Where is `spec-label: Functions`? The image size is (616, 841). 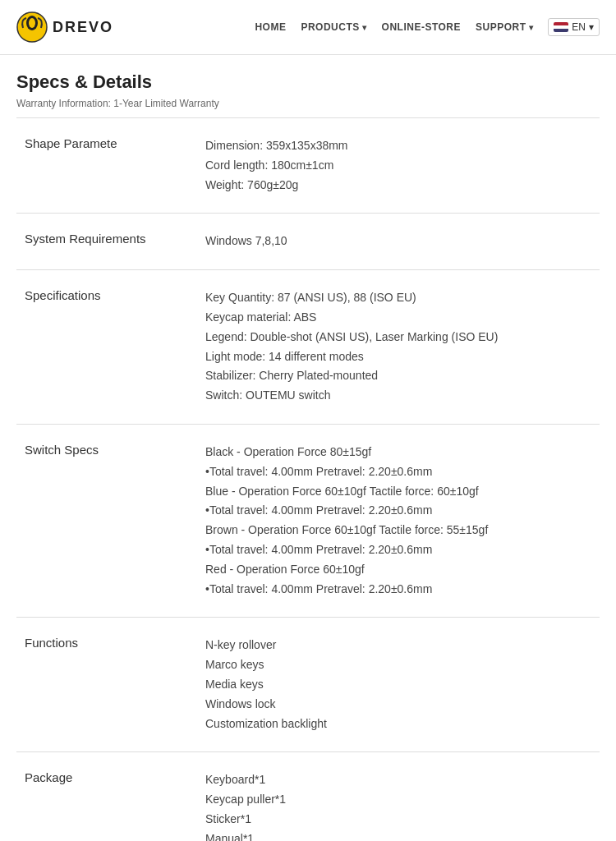
spec-label: Functions is located at coordinates (107, 685).